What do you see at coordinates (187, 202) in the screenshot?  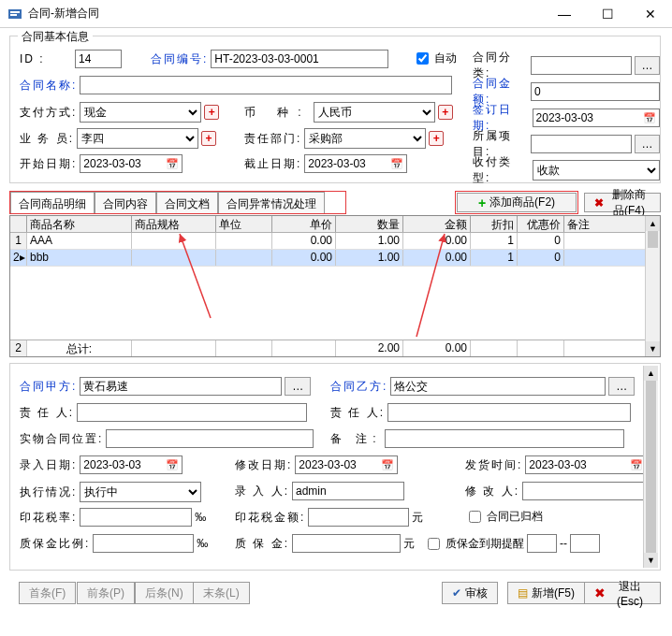 I see `tab-docs: 合同文档` at bounding box center [187, 202].